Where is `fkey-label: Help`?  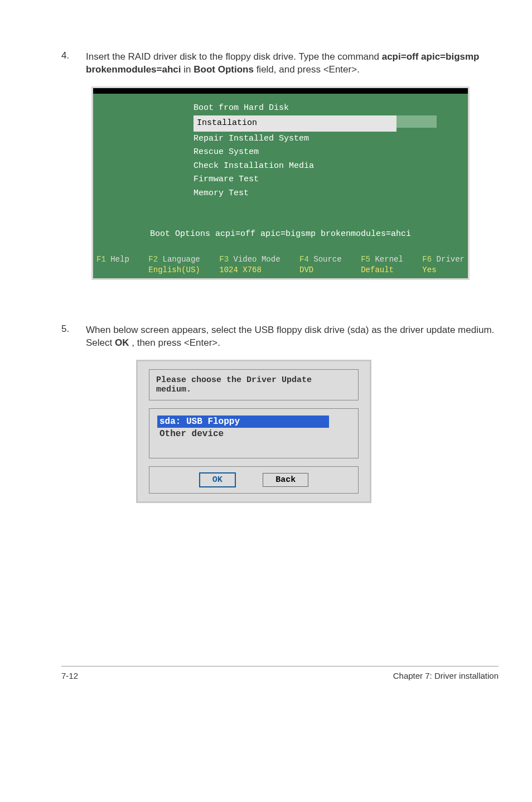 fkey-label: Help is located at coordinates (120, 259).